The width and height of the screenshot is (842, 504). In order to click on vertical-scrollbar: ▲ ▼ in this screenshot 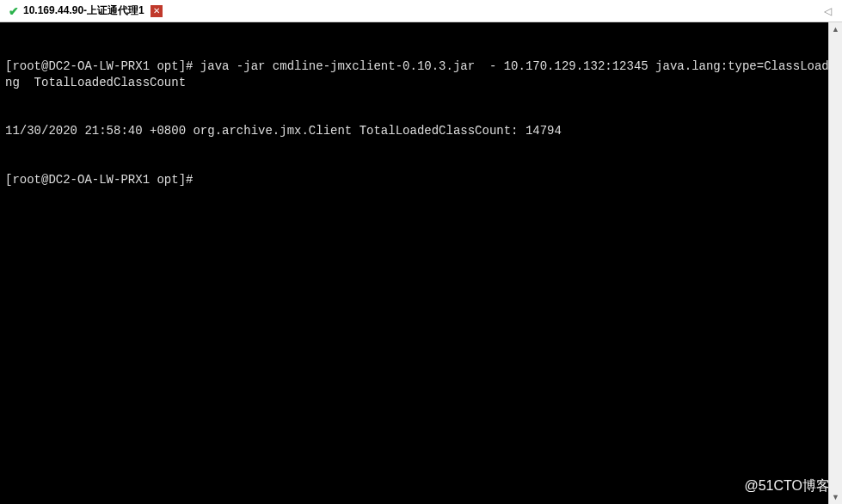, I will do `click(835, 263)`.